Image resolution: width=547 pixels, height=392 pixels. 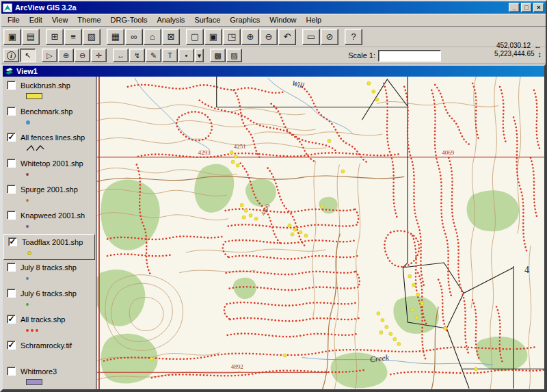 What do you see at coordinates (200, 56) in the screenshot?
I see `chevron-down-icon: ▾` at bounding box center [200, 56].